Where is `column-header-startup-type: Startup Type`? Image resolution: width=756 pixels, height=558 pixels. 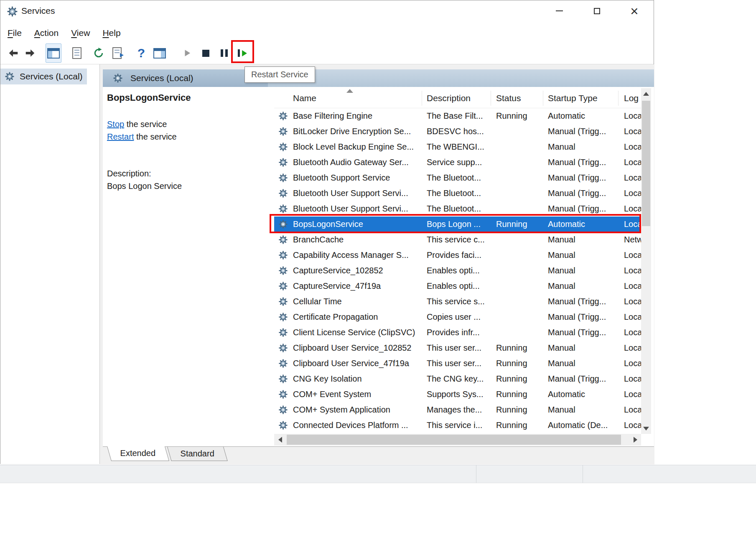
column-header-startup-type: Startup Type is located at coordinates (573, 98).